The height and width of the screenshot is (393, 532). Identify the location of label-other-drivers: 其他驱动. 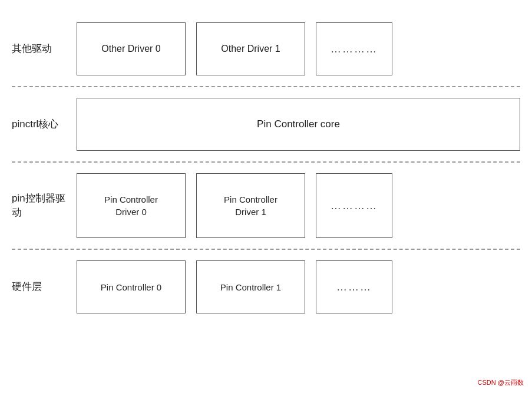
(44, 49).